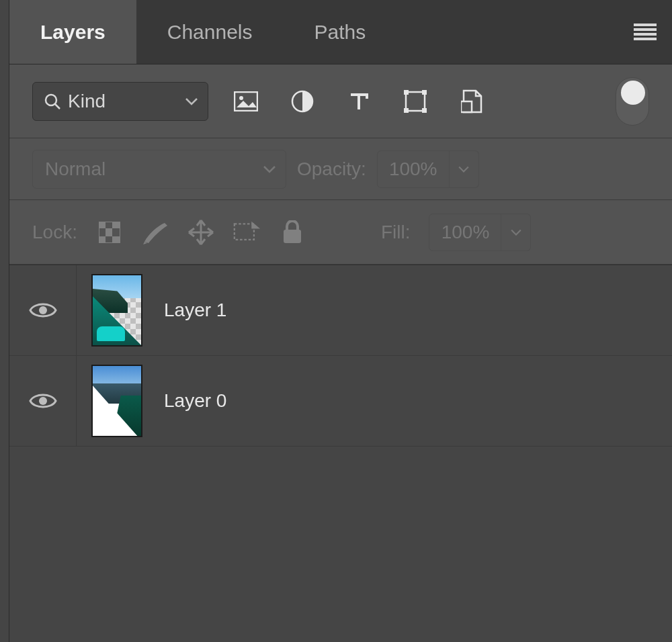  Describe the element at coordinates (413, 169) in the screenshot. I see `opacity-value: 100%` at that location.